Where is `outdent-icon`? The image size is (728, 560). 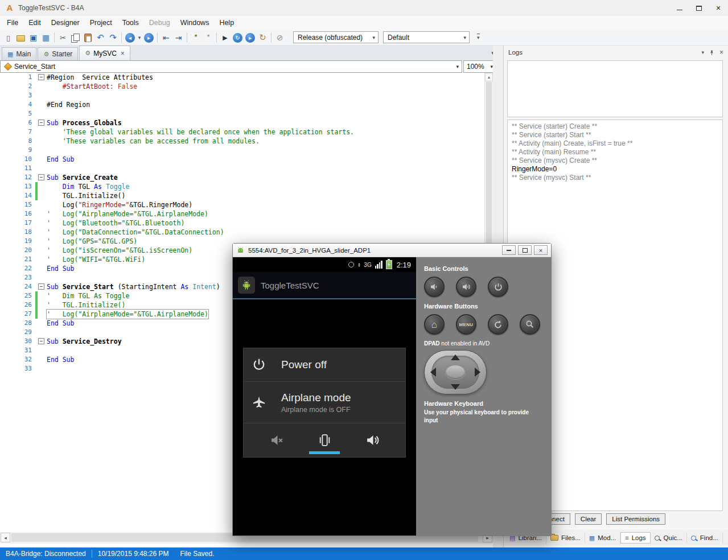
outdent-icon is located at coordinates (166, 38).